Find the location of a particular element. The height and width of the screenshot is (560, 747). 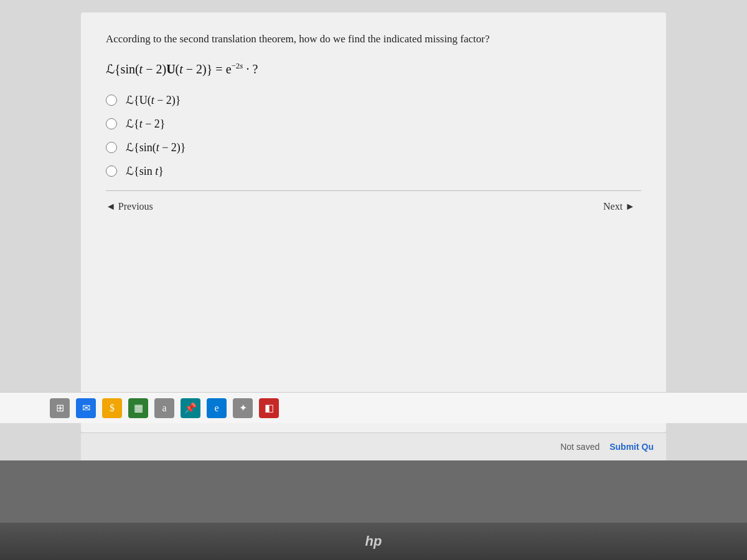

next-button: Next ► is located at coordinates (619, 207).